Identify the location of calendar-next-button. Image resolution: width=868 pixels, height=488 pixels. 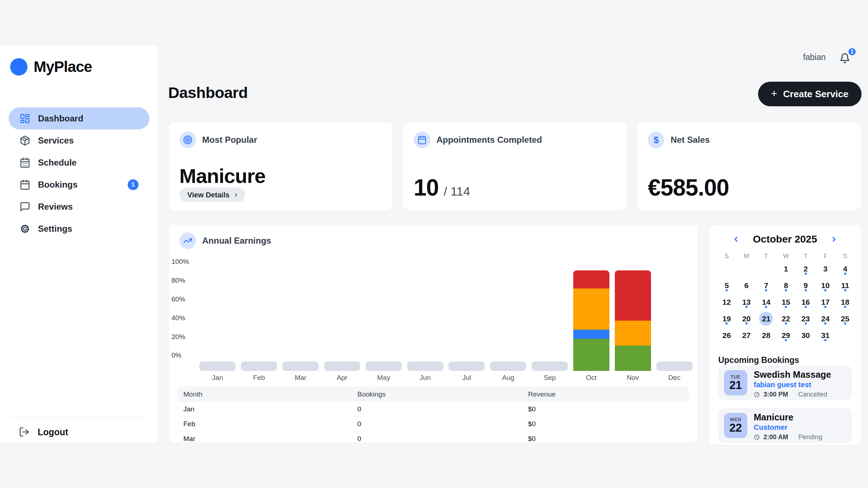
(834, 239).